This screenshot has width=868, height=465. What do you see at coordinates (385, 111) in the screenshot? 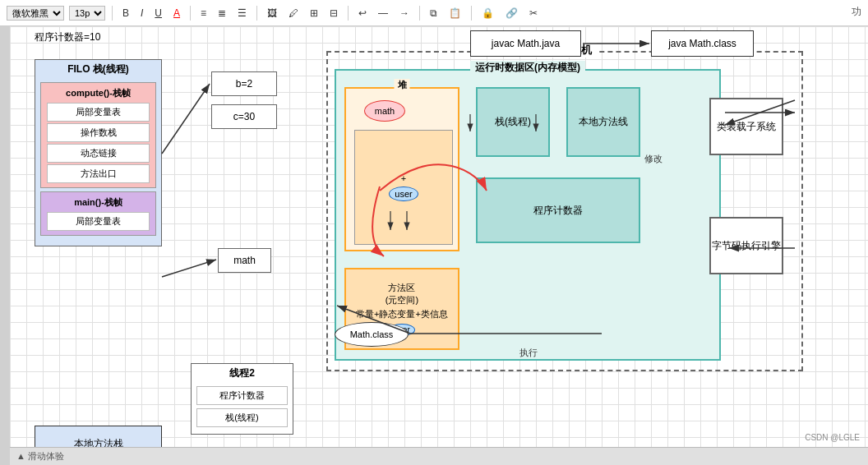
I see `math-oval: math` at bounding box center [385, 111].